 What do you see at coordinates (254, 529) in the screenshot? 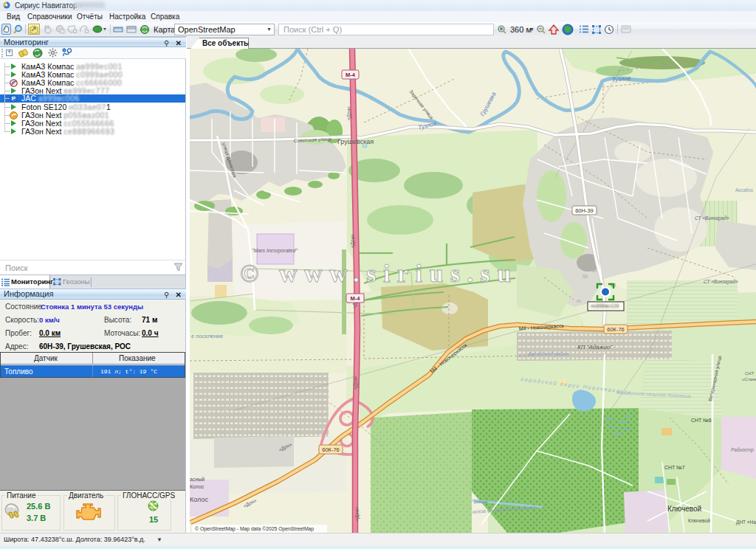
I see `svg-text:© OpenStreetMap - Map data ©20: © OpenStreetMap - Map data ©2025 OpenStr…` at bounding box center [254, 529].